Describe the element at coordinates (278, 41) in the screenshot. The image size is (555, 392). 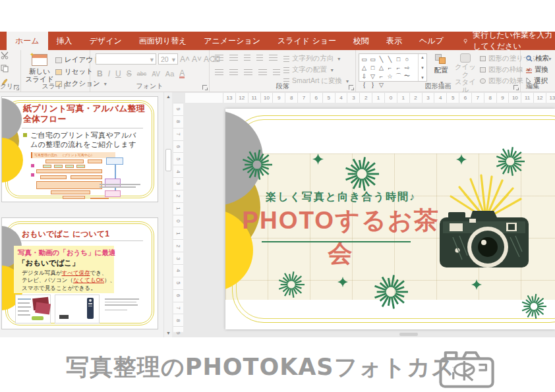
I see `ribbon-tab-bar: ホーム挿入デザイン画面切り替えアニメーションスライド ショー校閲表示ヘルプ 実行…` at that location.